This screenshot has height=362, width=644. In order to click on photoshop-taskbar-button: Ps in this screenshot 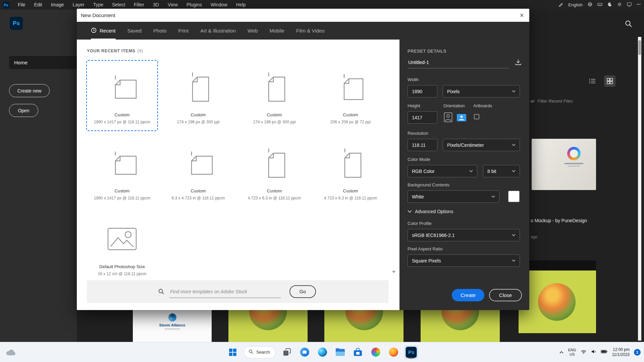, I will do `click(411, 352)`.